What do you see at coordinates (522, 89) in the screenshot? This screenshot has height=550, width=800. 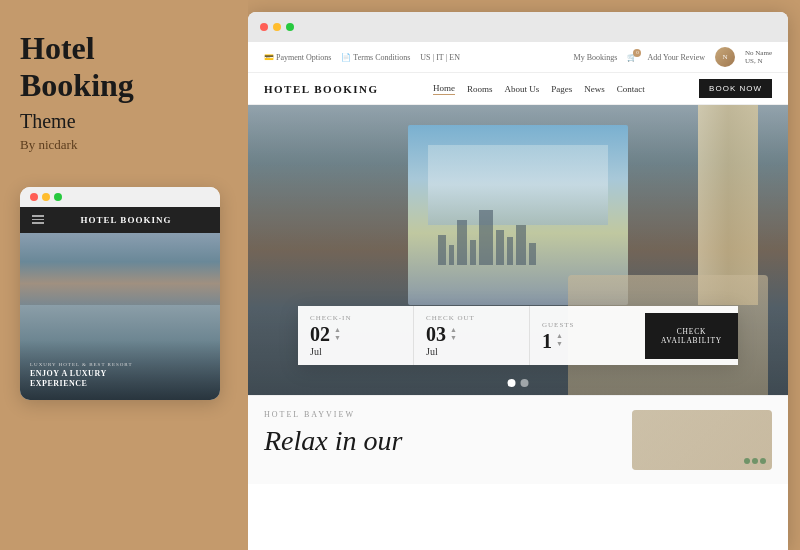 I see `nav-link-about: About Us` at bounding box center [522, 89].